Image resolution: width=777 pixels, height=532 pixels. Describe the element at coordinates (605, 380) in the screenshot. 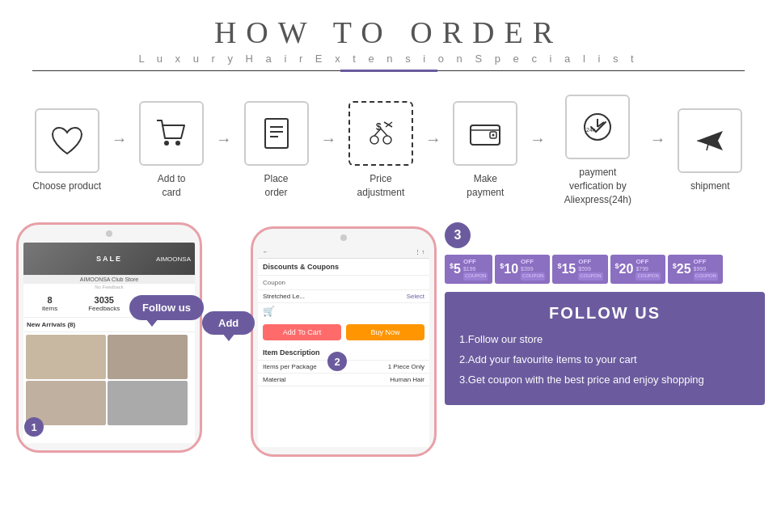

I see `follow-panel-item-3: 3.Get coupon with the best price and enj…` at that location.